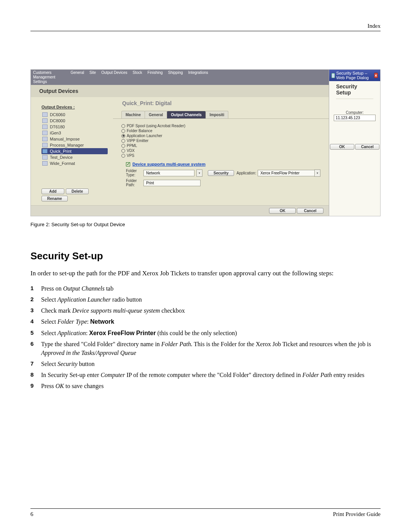 The height and width of the screenshot is (532, 411). Describe the element at coordinates (367, 147) in the screenshot. I see `dialog-cancel-button: Cancel` at that location.